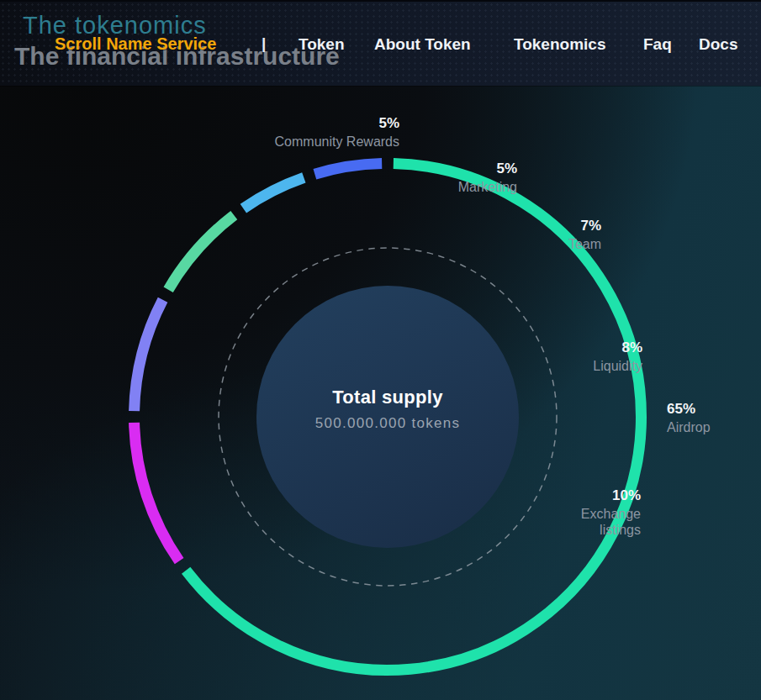 Image resolution: width=761 pixels, height=700 pixels. What do you see at coordinates (488, 187) in the screenshot?
I see `segment-name: Marketing` at bounding box center [488, 187].